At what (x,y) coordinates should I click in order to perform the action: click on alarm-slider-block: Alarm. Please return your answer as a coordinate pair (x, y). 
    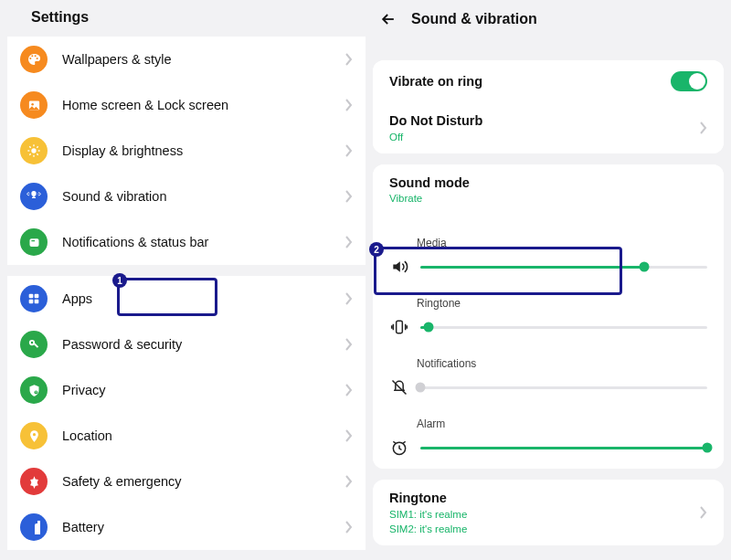
    Looking at the image, I should click on (548, 438).